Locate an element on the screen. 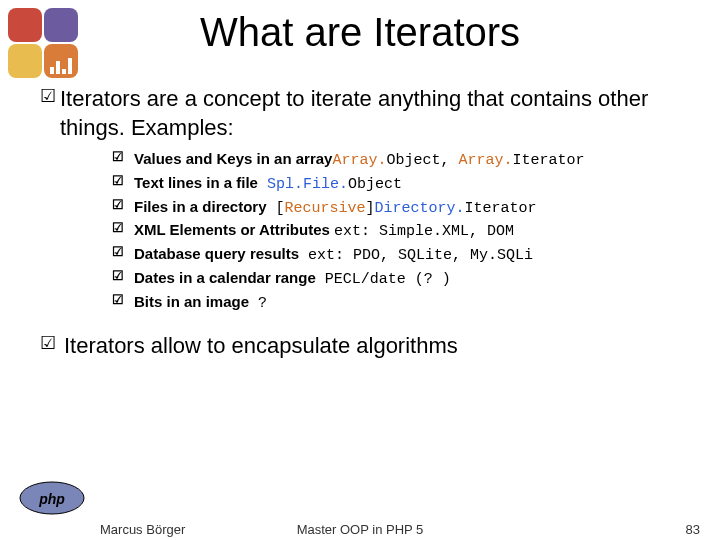 The height and width of the screenshot is (540, 720). php-logo: php is located at coordinates (52, 496).